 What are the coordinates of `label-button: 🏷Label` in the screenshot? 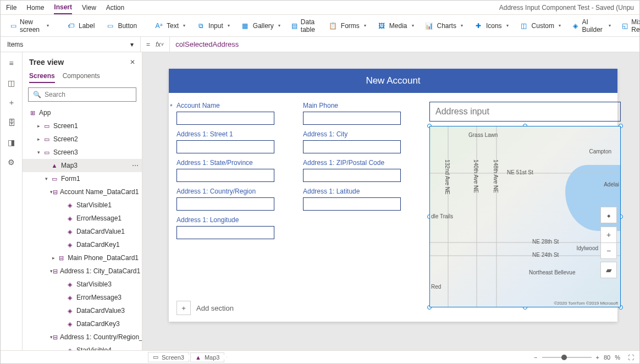 It's located at (80, 26).